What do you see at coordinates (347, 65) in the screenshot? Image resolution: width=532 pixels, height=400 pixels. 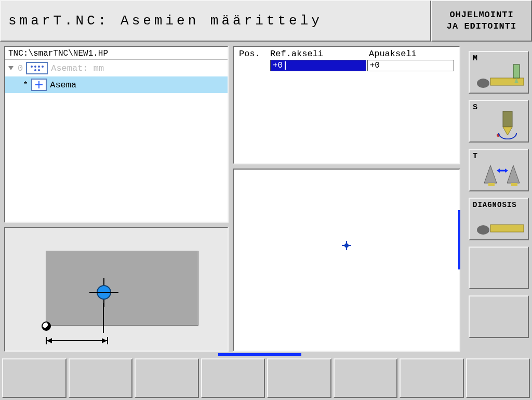 I see `params-row: +0 +0` at bounding box center [347, 65].